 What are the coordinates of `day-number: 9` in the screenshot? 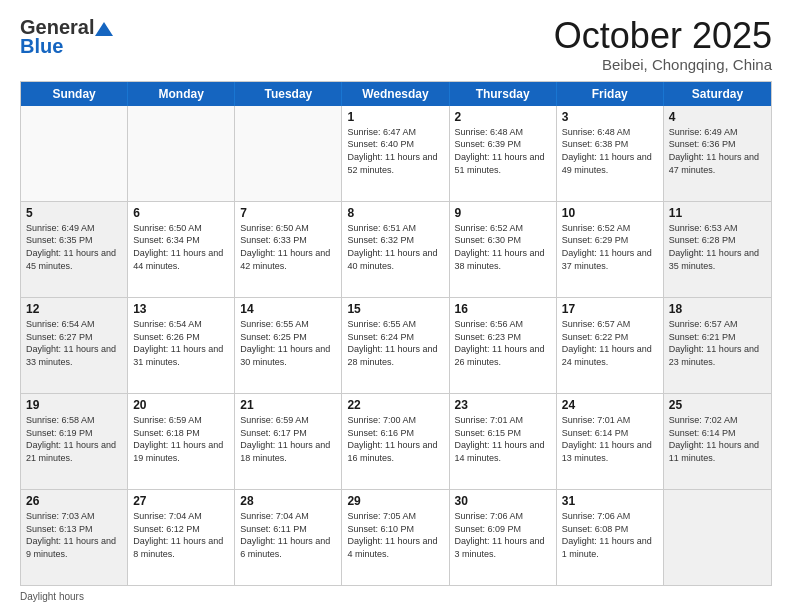 It's located at (503, 213).